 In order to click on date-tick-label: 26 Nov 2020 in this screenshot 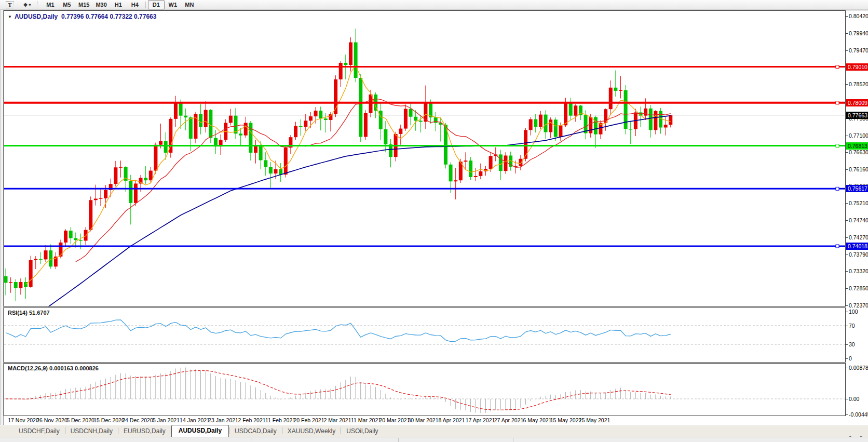, I will do `click(52, 420)`.